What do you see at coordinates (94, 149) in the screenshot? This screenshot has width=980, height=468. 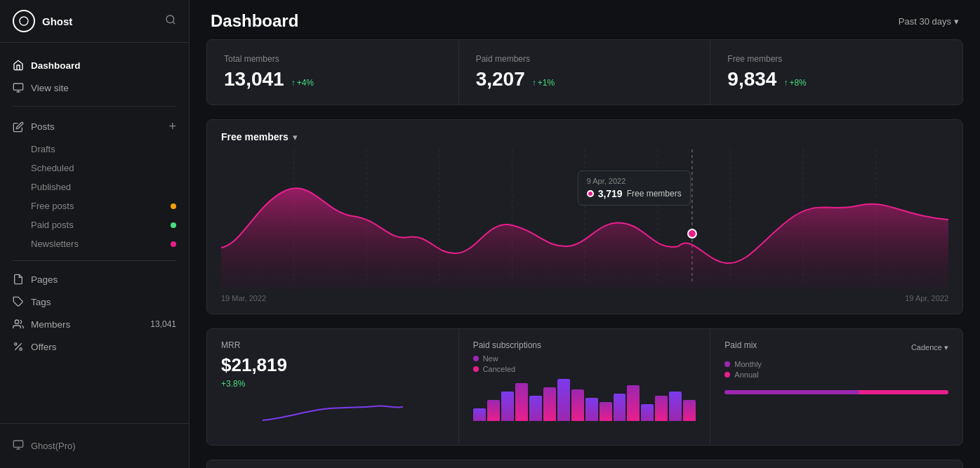 I see `sidebar-item-drafts: Drafts` at bounding box center [94, 149].